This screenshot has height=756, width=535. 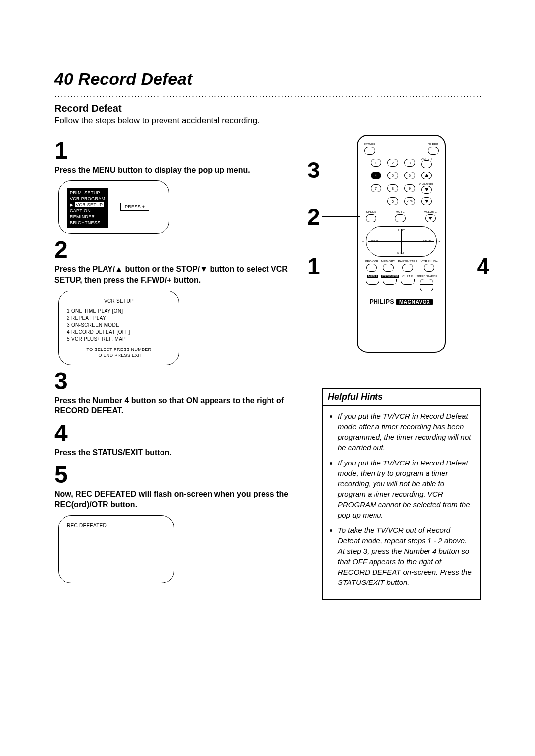 I want to click on num-4: 4, so click(x=376, y=175).